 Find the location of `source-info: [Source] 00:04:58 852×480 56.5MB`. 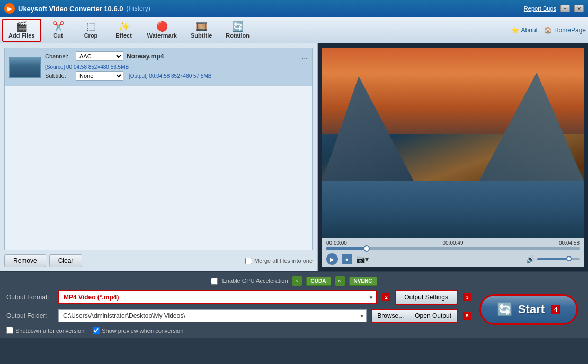

source-info: [Source] 00:04:58 852×480 56.5MB is located at coordinates (176, 67).